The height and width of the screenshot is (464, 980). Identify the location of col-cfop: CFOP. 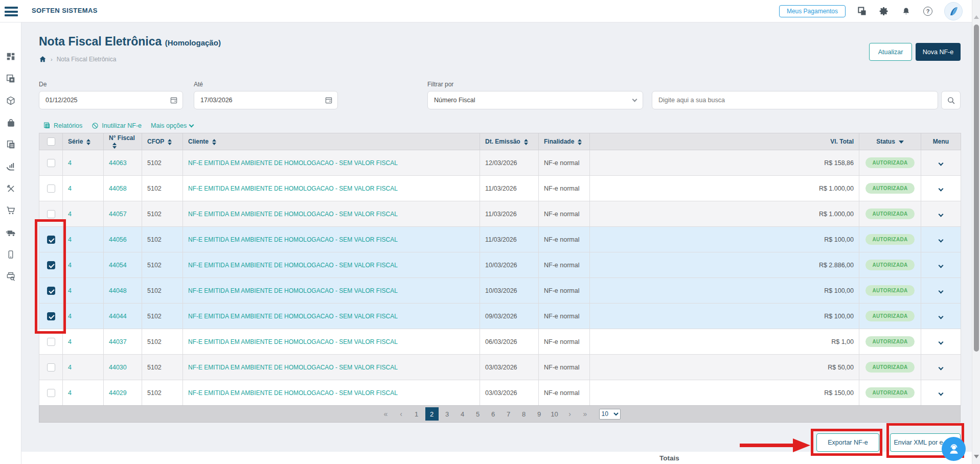
(163, 142).